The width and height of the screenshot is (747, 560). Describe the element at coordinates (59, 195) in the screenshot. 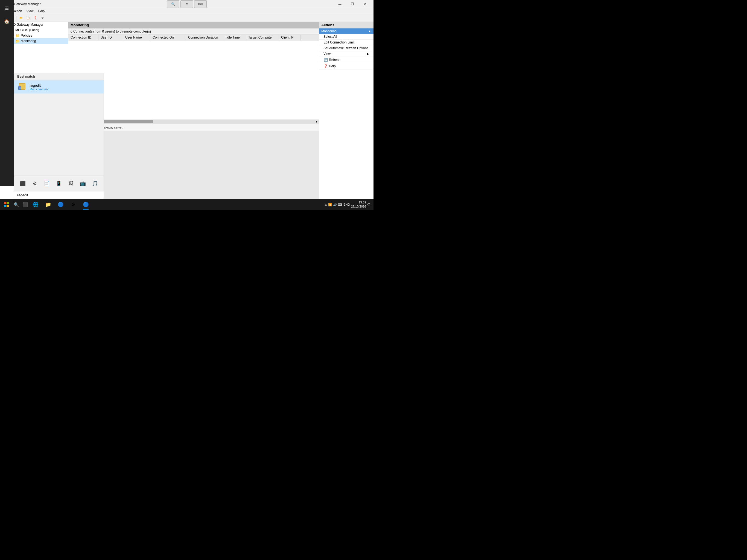

I see `start-search-bar` at that location.